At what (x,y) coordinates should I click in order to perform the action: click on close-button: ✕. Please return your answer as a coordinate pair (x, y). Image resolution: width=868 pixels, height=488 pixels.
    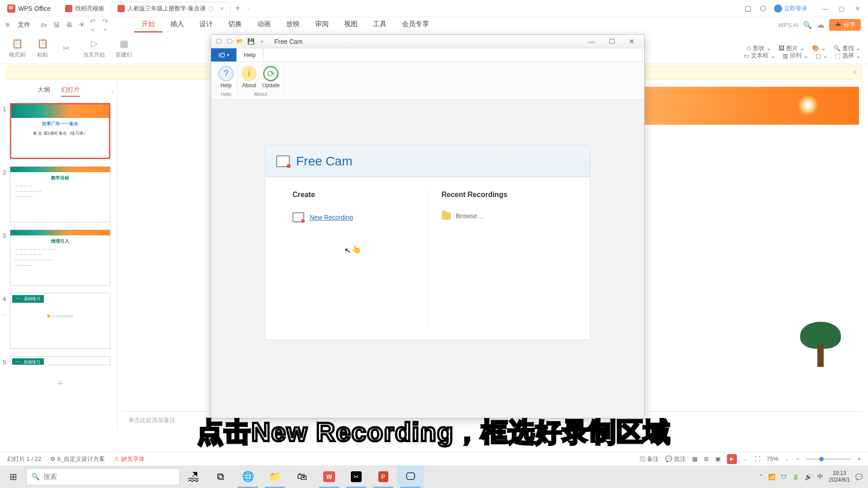
    Looking at the image, I should click on (858, 9).